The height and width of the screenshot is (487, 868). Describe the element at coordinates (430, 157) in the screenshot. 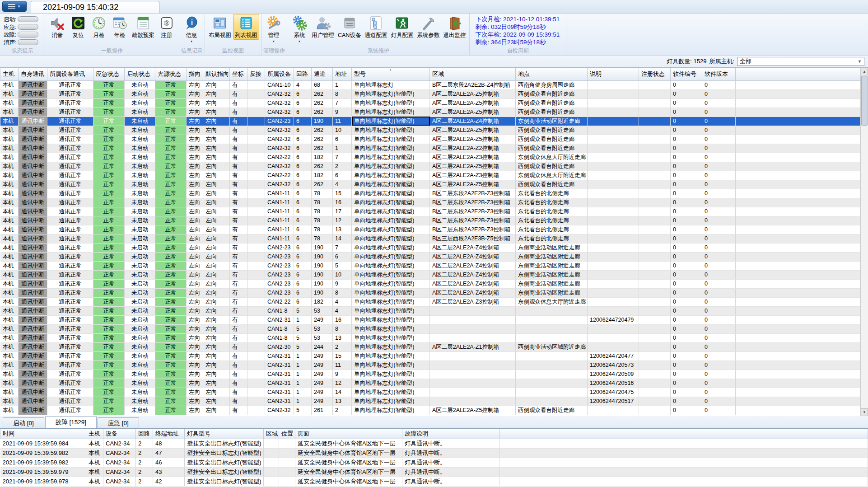

I see `table-row: 本机通讯中断通讯正常正常未启动正常左向左向有CAN2-2261827单向地埋标志…` at that location.